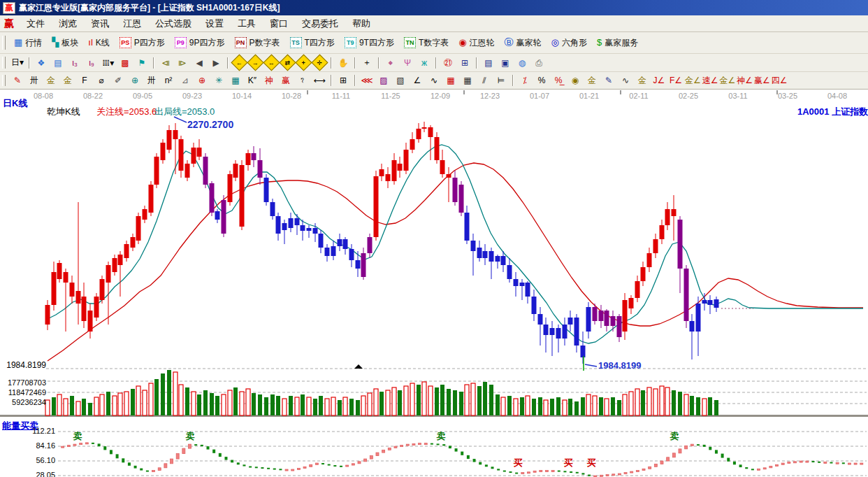  What do you see at coordinates (312, 43) in the screenshot?
I see `t-square-button: TST四方形` at bounding box center [312, 43].